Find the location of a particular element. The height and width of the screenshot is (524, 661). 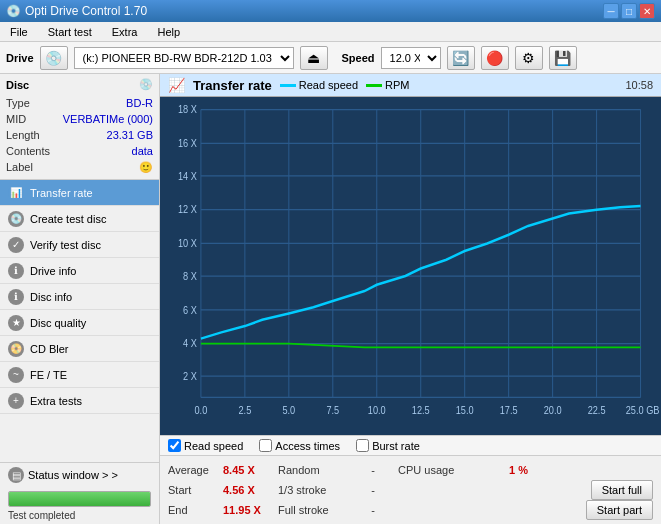

legend-read-speed: Read speed is located at coordinates (319, 85).